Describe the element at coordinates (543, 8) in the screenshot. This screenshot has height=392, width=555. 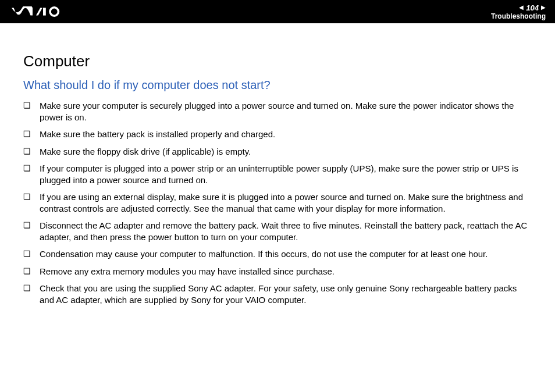
I see `next-page-arrow: ▶` at that location.